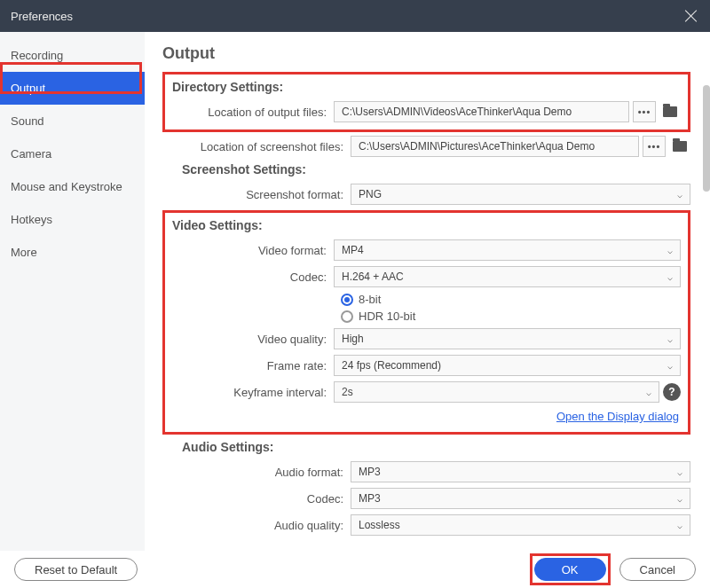  What do you see at coordinates (691, 16) in the screenshot?
I see `close-icon` at bounding box center [691, 16].